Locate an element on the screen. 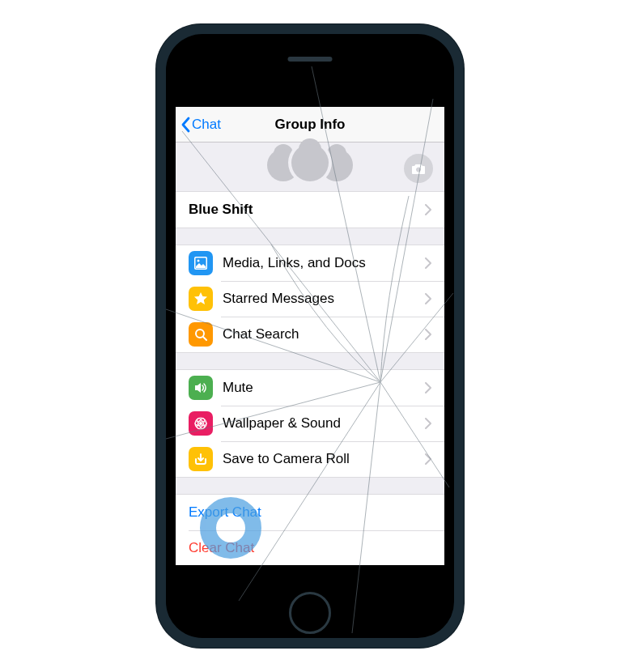 This screenshot has width=620, height=672. group-avatar-icon is located at coordinates (310, 159).